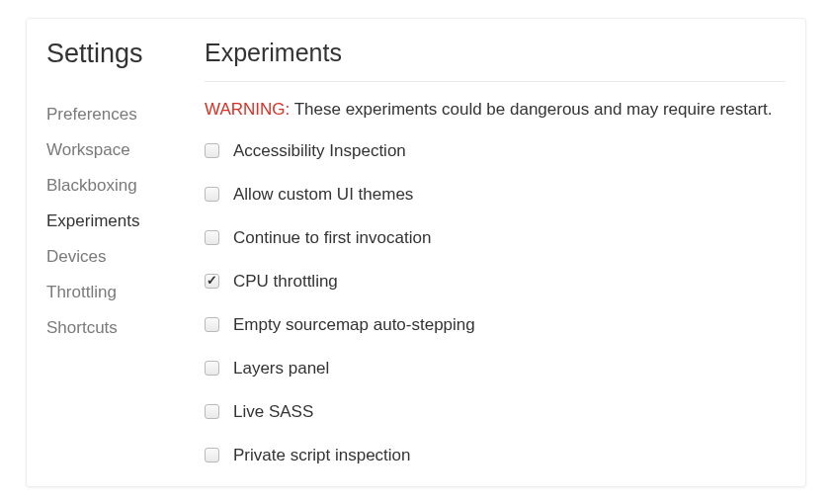 The height and width of the screenshot is (504, 832). I want to click on warning-line: WARNING: These experiments could be dang…, so click(495, 110).